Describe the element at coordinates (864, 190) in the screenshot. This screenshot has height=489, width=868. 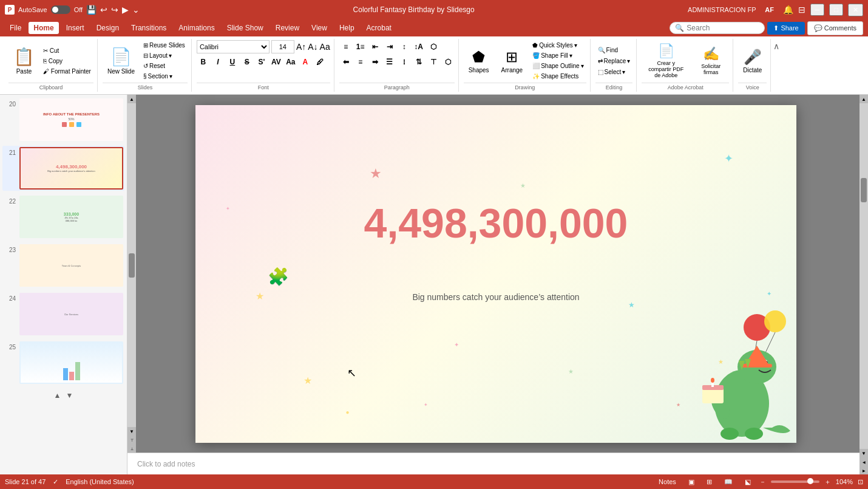
I see `right-scroll-thumb` at that location.